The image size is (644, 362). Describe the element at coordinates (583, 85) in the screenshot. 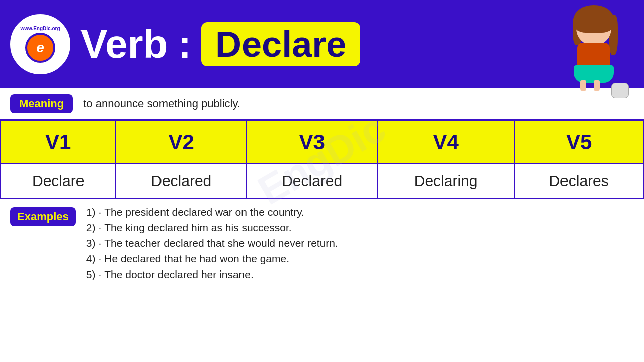

I see `girl-leg-left` at that location.